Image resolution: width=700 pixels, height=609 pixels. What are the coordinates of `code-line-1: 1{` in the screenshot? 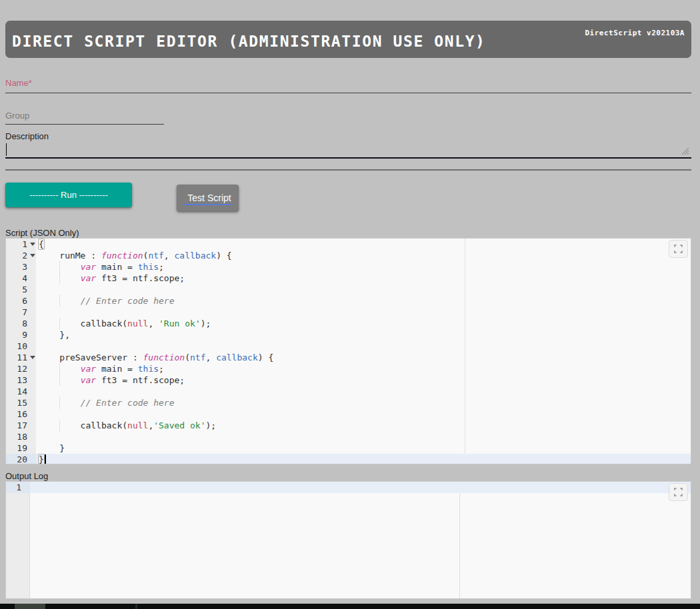 It's located at (348, 244).